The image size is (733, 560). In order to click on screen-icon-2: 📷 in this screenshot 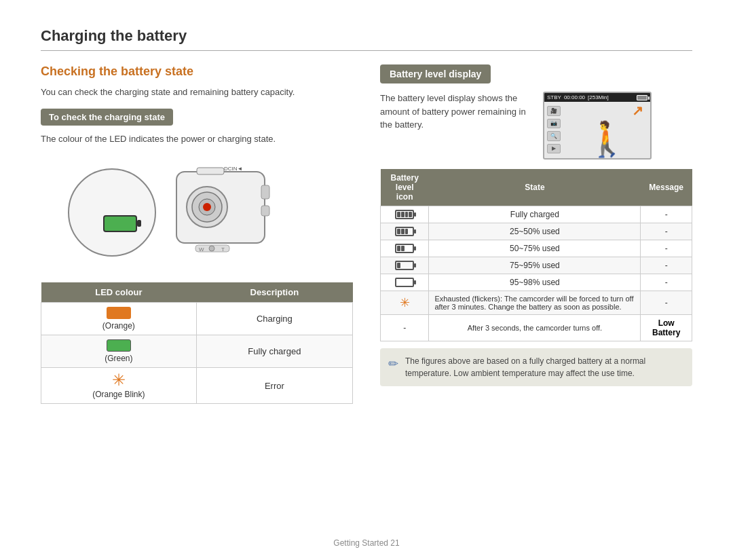, I will do `click(554, 124)`.